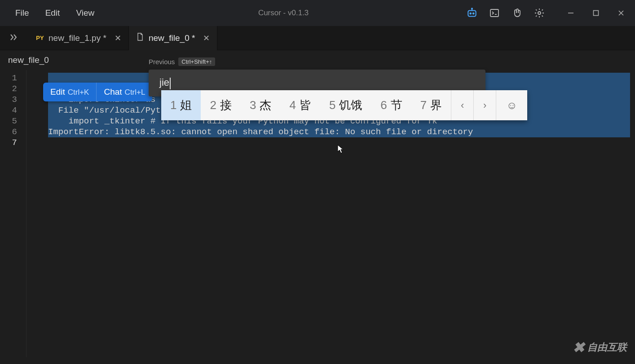  I want to click on tab-new-file-1: PY new_file_1.py * ✕, so click(79, 38).